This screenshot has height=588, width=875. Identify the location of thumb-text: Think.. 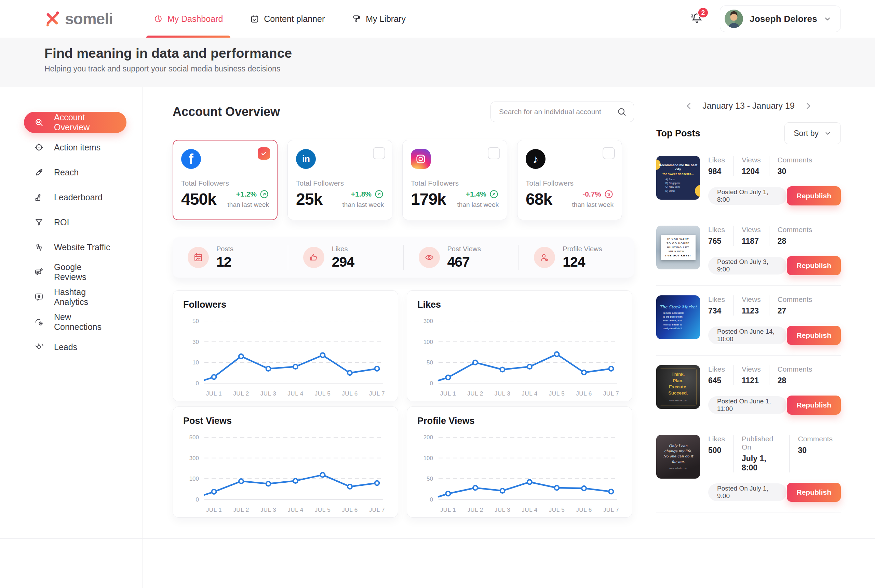
(678, 374).